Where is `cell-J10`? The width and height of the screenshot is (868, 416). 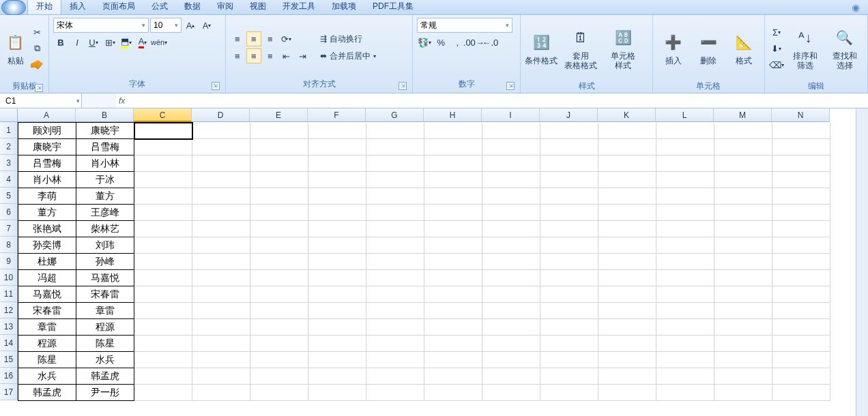
cell-J10 is located at coordinates (569, 278).